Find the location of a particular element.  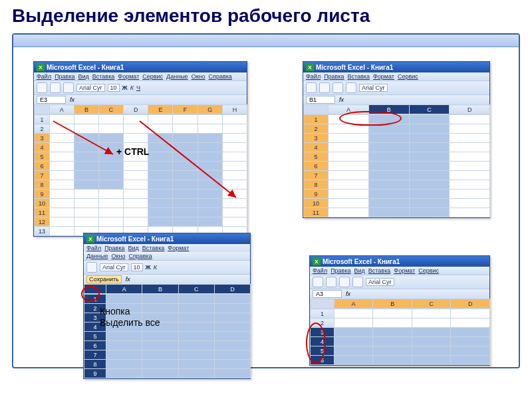

save-icon is located at coordinates (344, 282).